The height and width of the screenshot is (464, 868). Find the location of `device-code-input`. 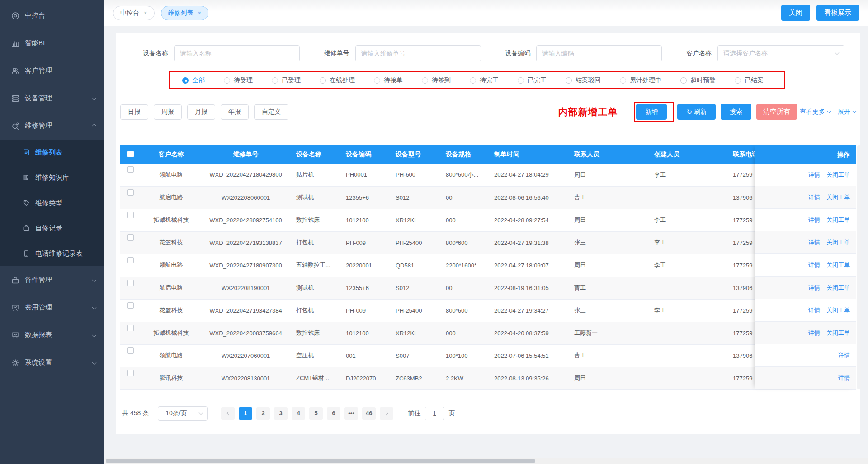

device-code-input is located at coordinates (599, 53).